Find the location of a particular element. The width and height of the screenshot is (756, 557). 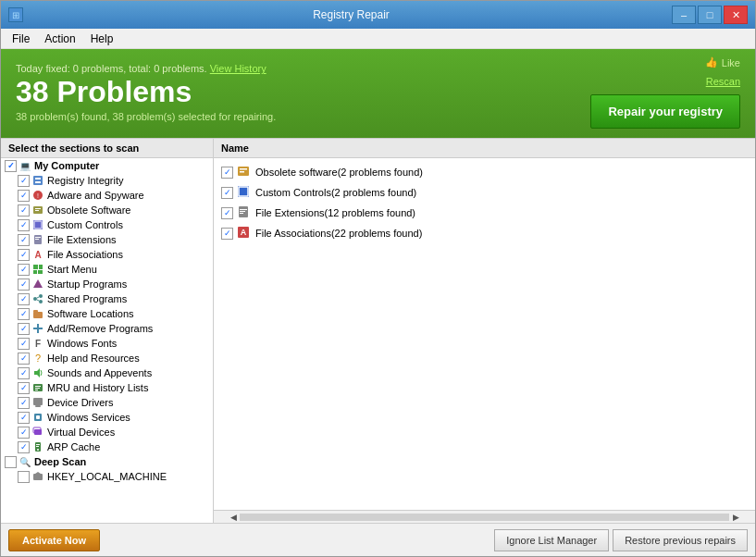

checkbox-custom-controls is located at coordinates (24, 226).